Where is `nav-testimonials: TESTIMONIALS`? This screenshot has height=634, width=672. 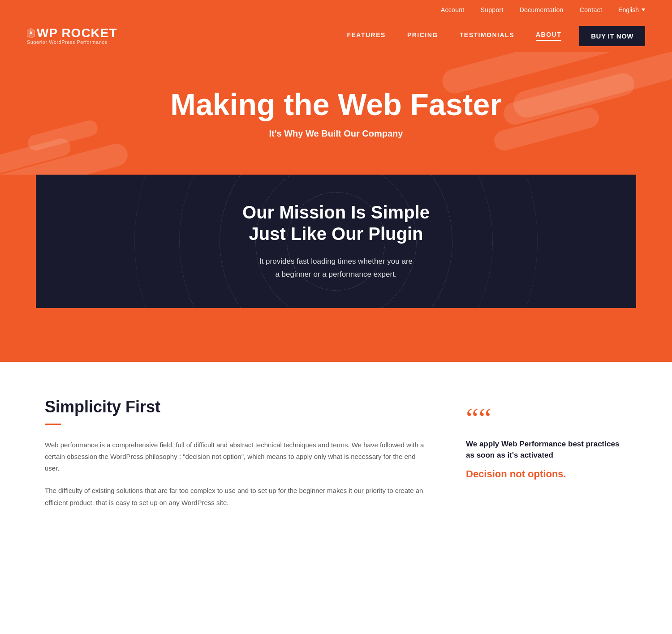 nav-testimonials: TESTIMONIALS is located at coordinates (487, 36).